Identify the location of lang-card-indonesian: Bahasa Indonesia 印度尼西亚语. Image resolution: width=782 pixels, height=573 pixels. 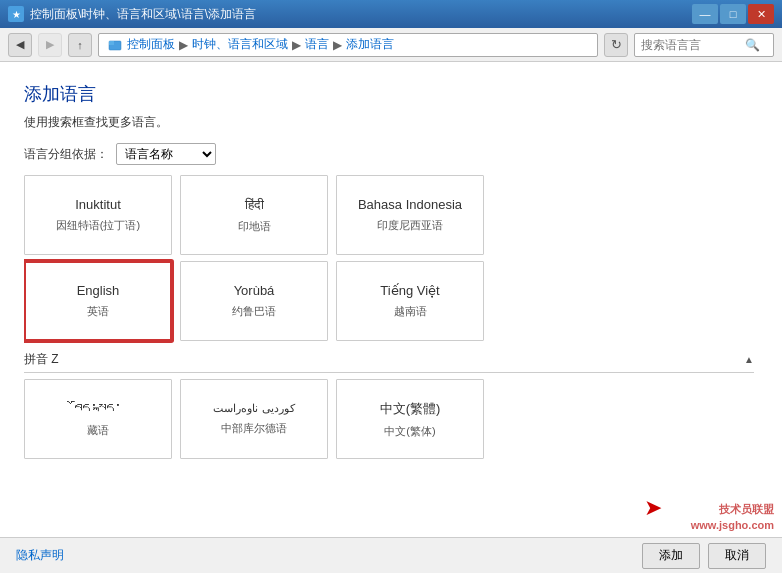
(410, 215).